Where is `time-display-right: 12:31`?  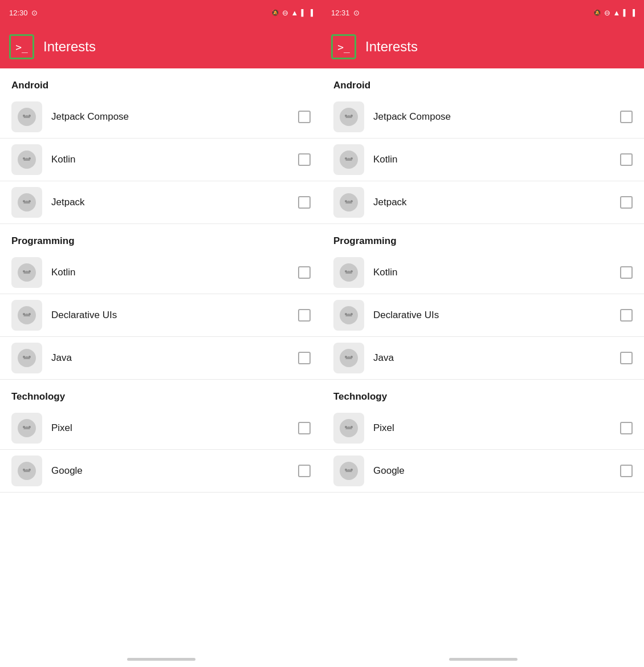
time-display-right: 12:31 is located at coordinates (341, 13).